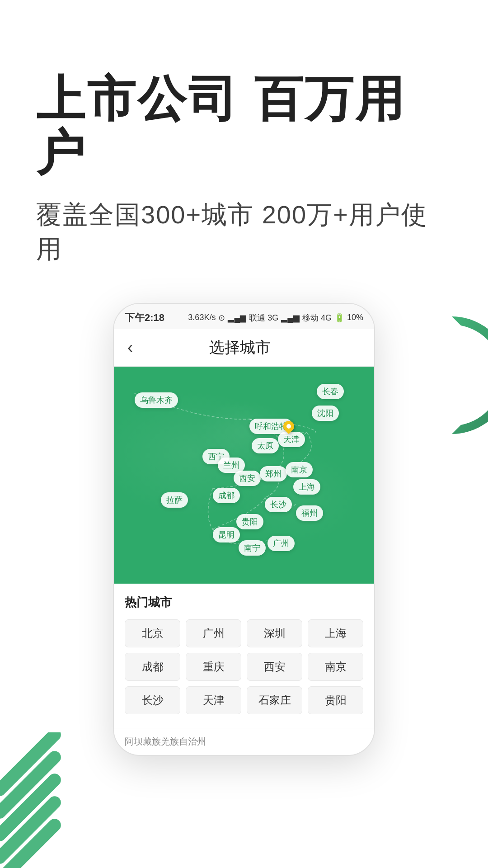  I want to click on nav-bar: ‹ 选择城市, so click(244, 348).